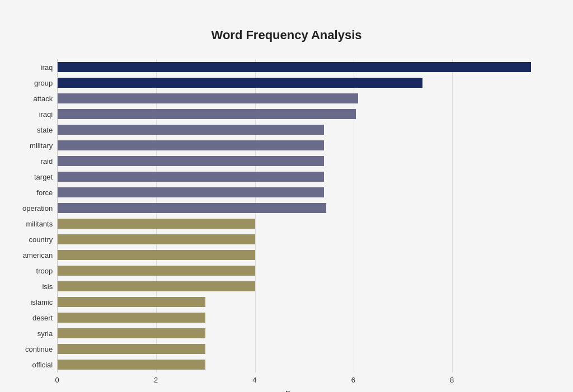  What do you see at coordinates (41, 239) in the screenshot?
I see `y-label: country` at bounding box center [41, 239].